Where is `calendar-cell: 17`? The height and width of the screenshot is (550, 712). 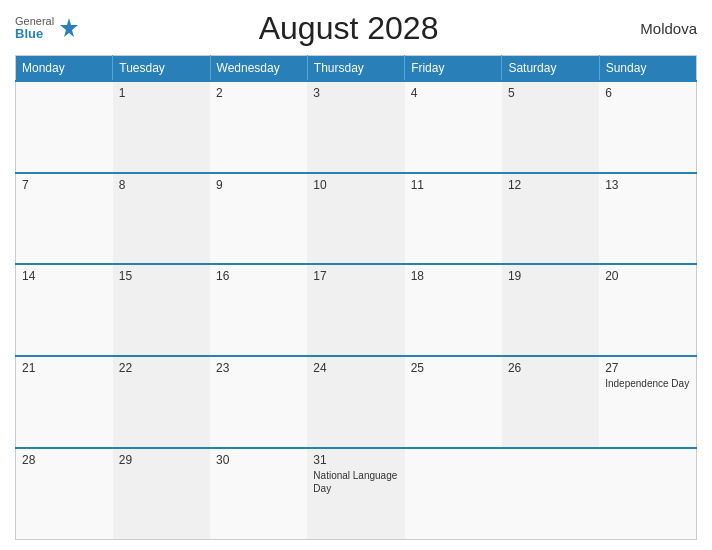
calendar-cell: 17 is located at coordinates (356, 310).